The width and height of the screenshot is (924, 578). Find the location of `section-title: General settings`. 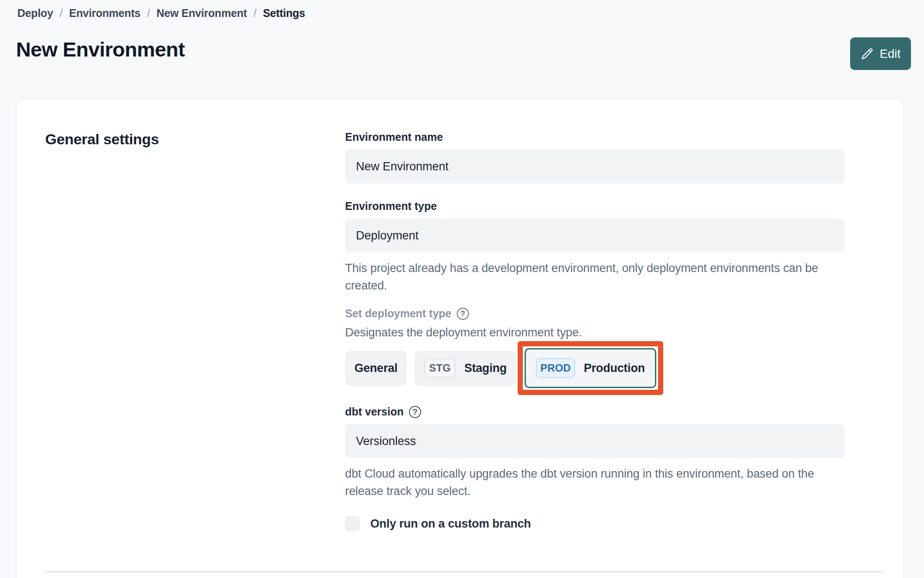

section-title: General settings is located at coordinates (195, 139).